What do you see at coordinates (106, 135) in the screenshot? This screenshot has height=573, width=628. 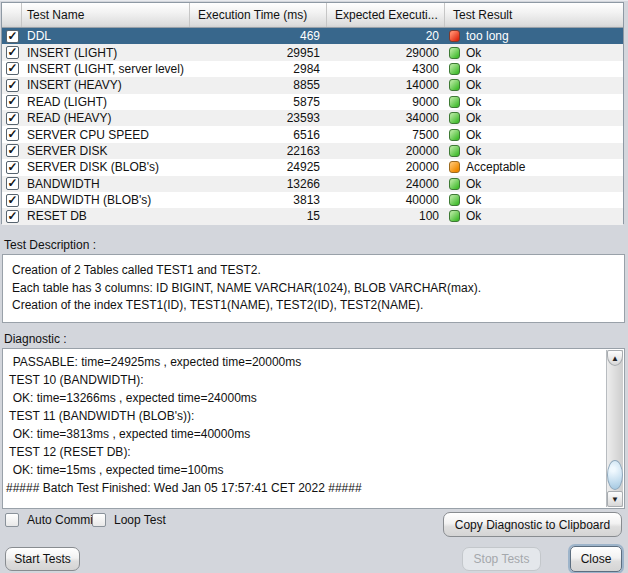 I see `test-name-cell: SERVER CPU SPEED` at bounding box center [106, 135].